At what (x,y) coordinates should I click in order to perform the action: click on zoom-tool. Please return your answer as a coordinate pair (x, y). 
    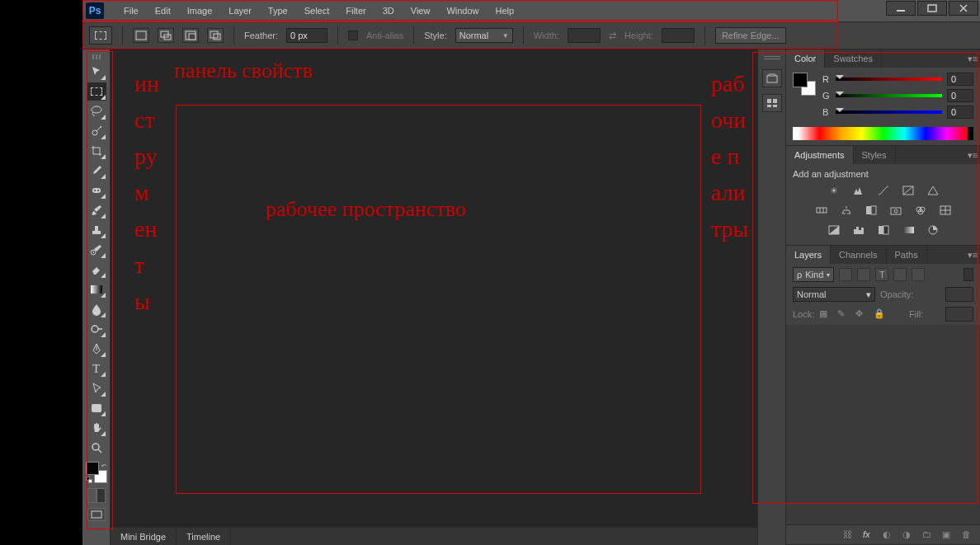
    Looking at the image, I should click on (97, 448).